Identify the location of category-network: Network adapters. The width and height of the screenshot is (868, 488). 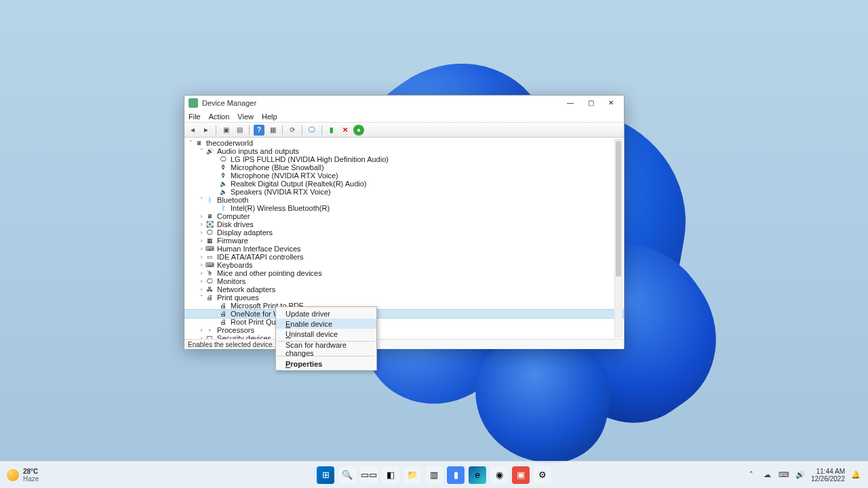
(246, 289).